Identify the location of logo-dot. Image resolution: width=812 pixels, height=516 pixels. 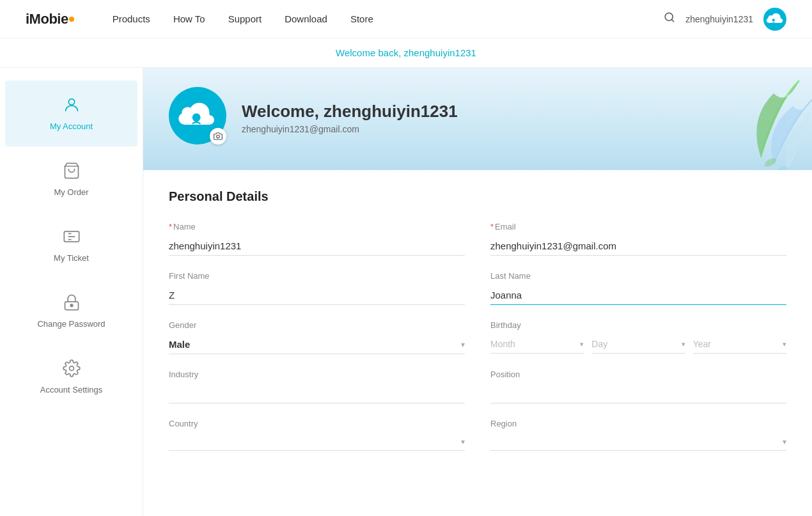
(72, 19).